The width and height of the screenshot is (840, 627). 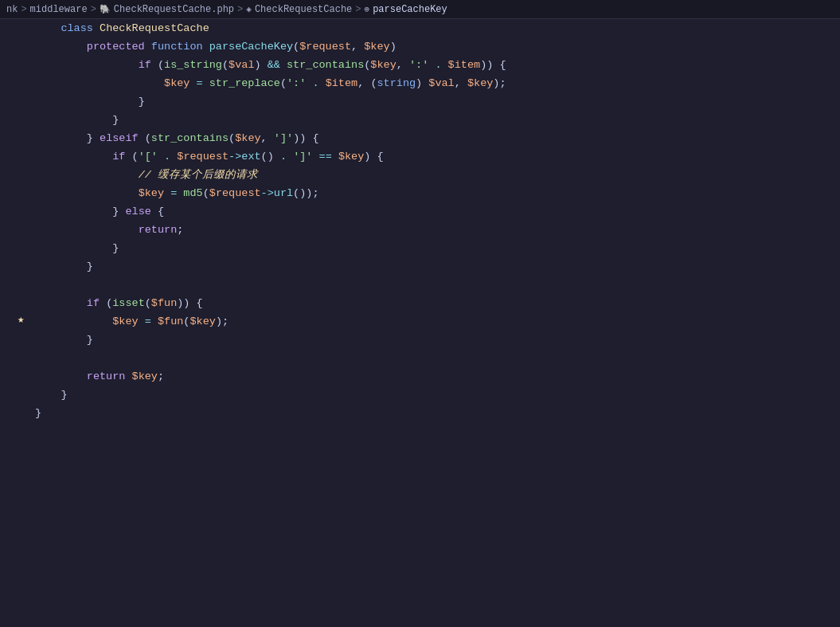 What do you see at coordinates (420, 229) in the screenshot?
I see `code-line-return-empty: return;` at bounding box center [420, 229].